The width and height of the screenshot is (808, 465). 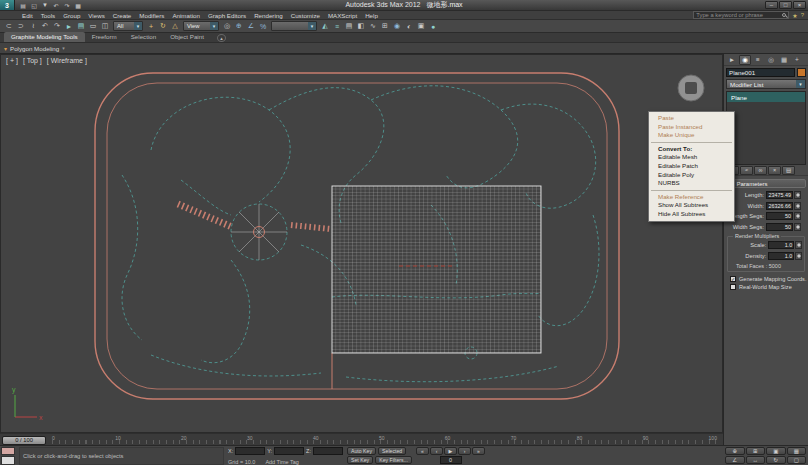 I want to click on modifier-list-dropdown: Modifier List ▾, so click(x=766, y=84).